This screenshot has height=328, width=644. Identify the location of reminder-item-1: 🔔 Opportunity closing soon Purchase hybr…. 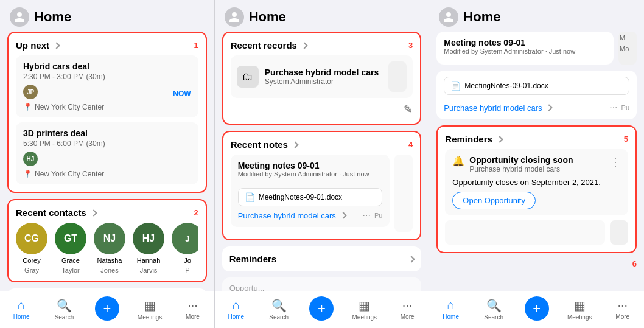
(537, 183).